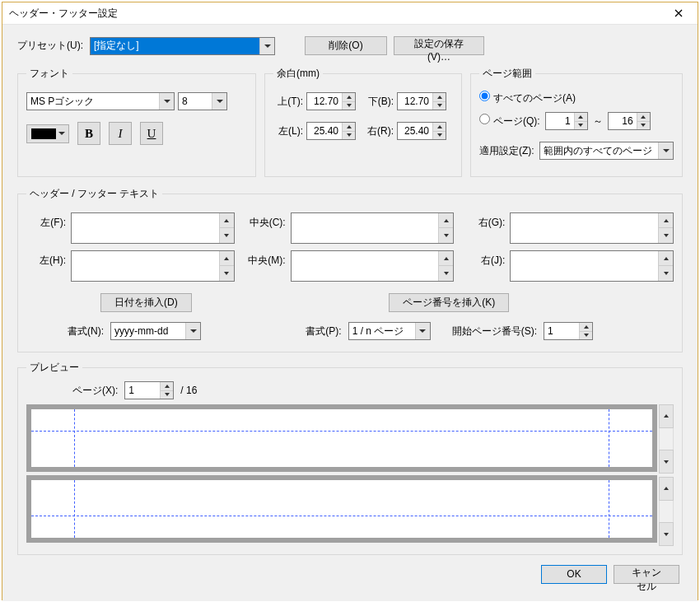 This screenshot has width=700, height=602. I want to click on preset-select: [指定なし], so click(183, 46).